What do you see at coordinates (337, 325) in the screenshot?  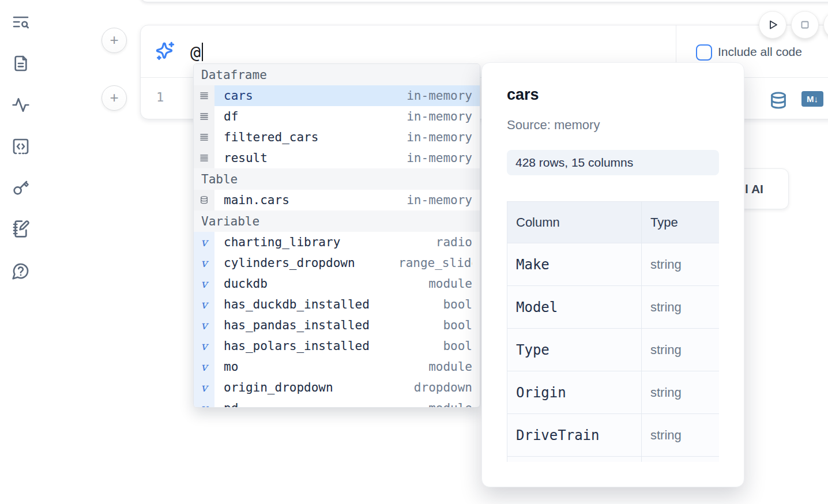 I see `autocomplete-item-has-pandas-installed: v has_pandas_installedbool` at bounding box center [337, 325].